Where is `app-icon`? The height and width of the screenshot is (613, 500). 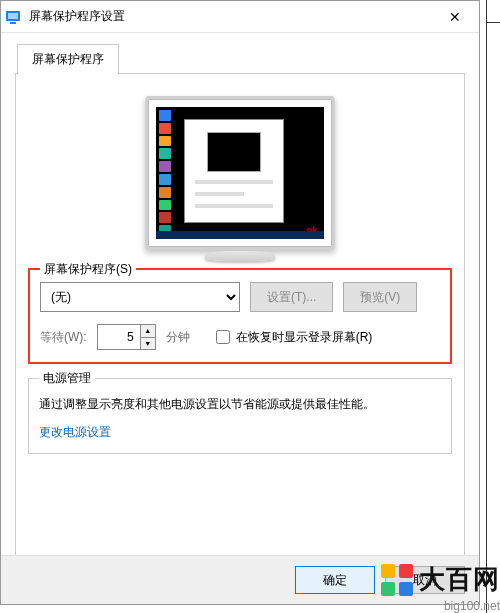
app-icon is located at coordinates (13, 17).